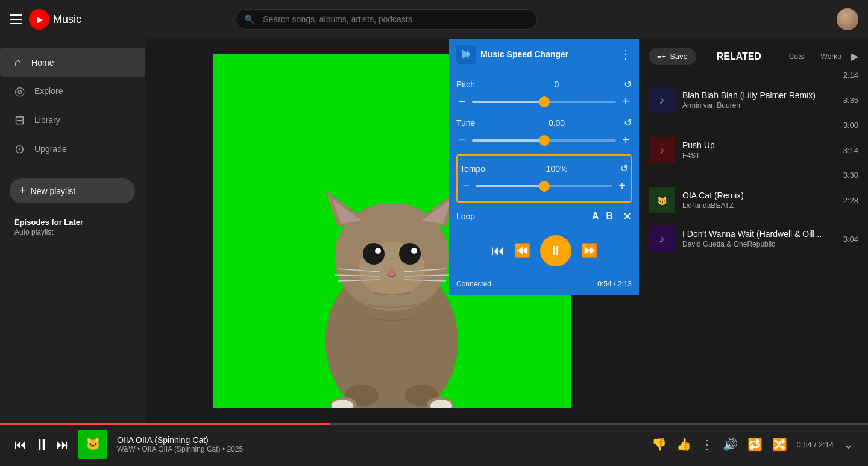  I want to click on tempo-reset-button: ↺, so click(624, 169).